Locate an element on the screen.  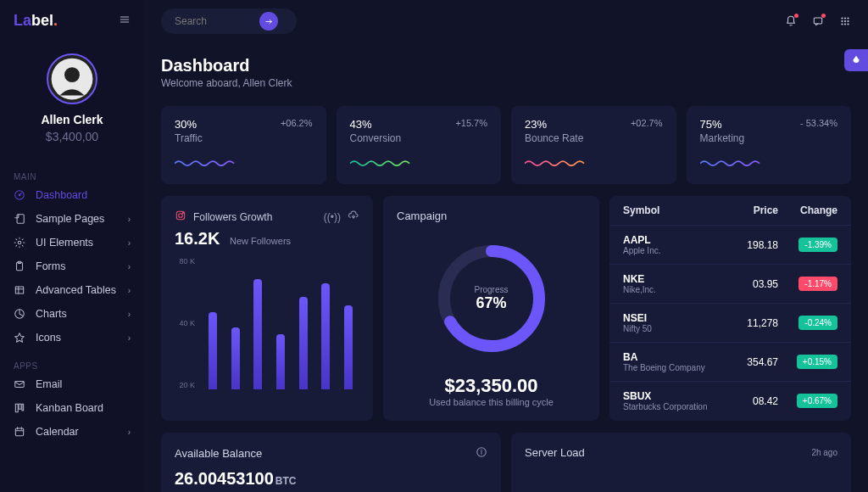
stock-row-ba: BAThe Boeing Company354.67+0.15% is located at coordinates (731, 362).